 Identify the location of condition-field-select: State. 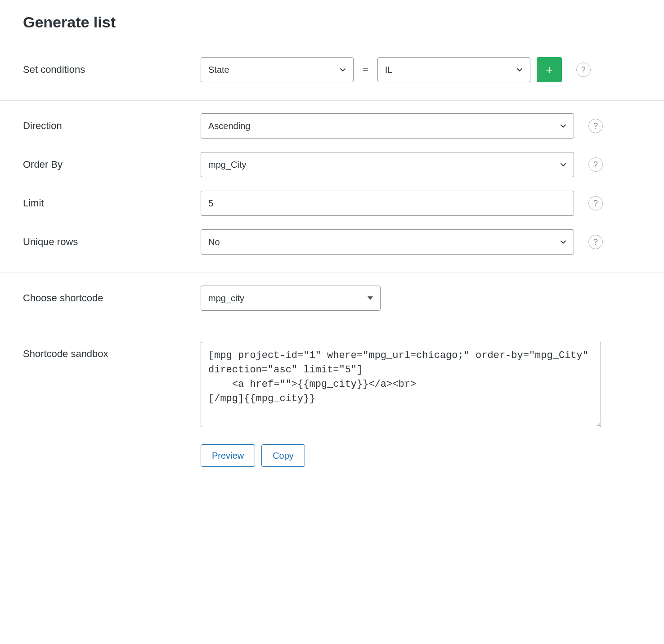
(277, 70).